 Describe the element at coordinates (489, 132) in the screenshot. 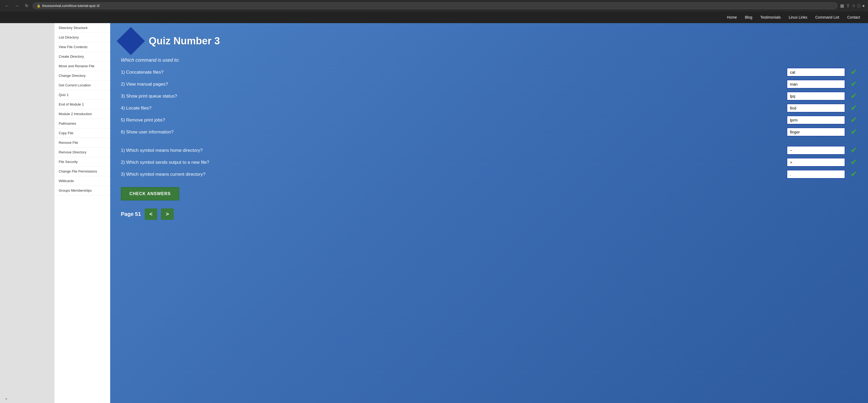

I see `question-row-6: 6) Show user information? ✔` at that location.